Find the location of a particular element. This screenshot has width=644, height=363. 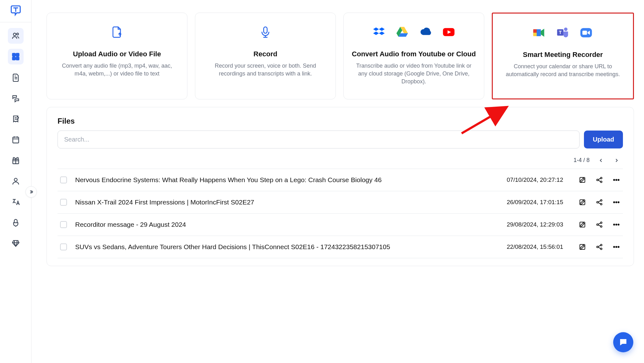

file-date: 26/09/2024, 17:01:15 is located at coordinates (530, 202).